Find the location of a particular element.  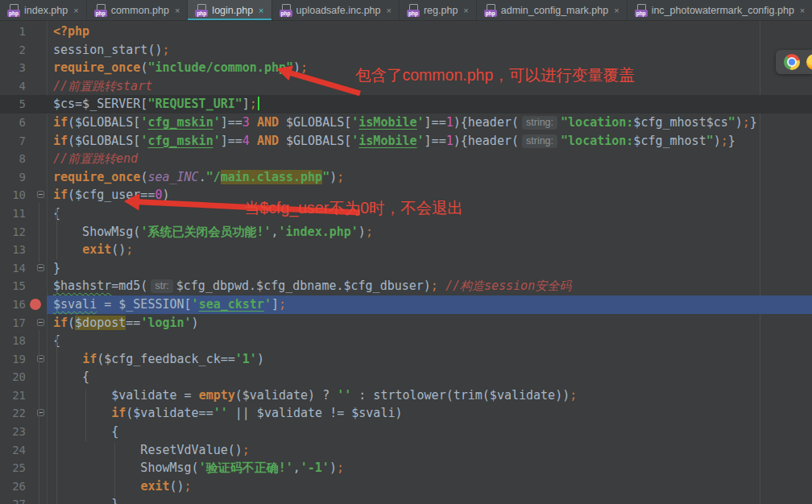

line-number: 12 is located at coordinates (13, 232).